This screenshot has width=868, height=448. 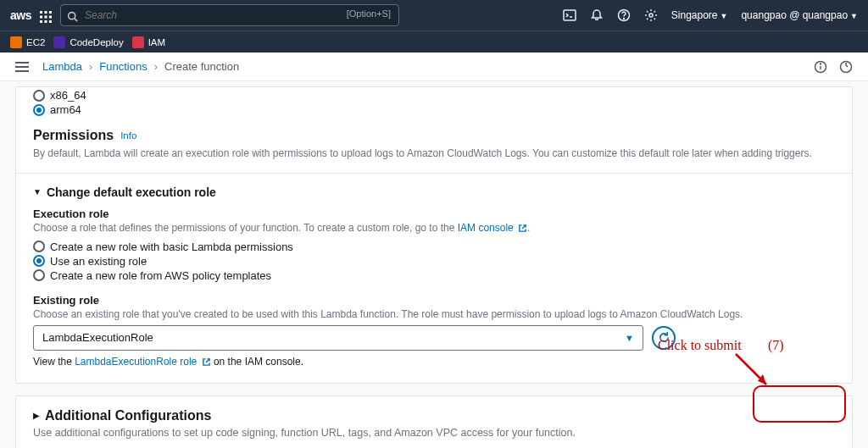 I want to click on ec2-icon, so click(x=16, y=42).